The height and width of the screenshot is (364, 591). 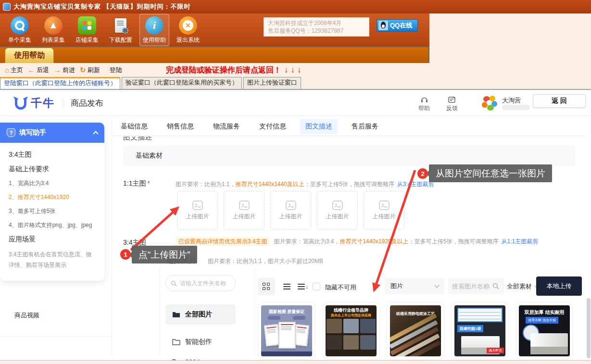 I want to click on image-search-input, so click(x=471, y=287).